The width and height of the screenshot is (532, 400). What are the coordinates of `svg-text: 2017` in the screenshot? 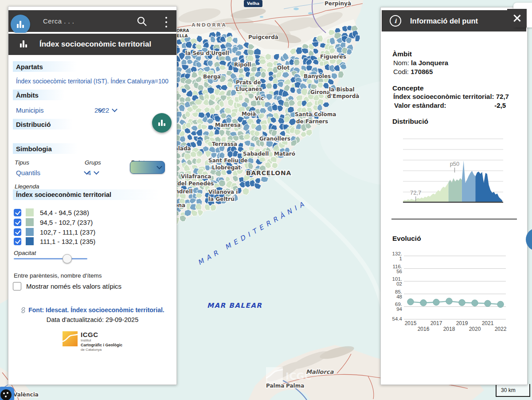 It's located at (436, 323).